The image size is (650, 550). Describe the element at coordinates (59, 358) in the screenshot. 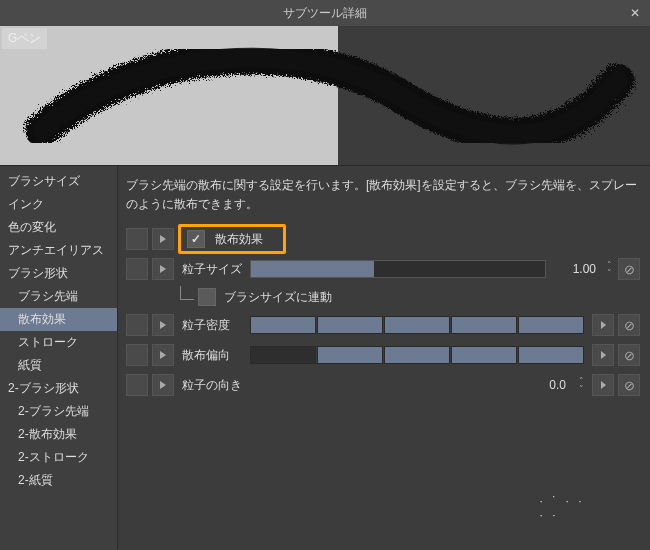

I see `category-sidebar: ブラシサイズ インク 色の変化 アンチエイリアス ブラシ形状 ブラシ先端 散布効…` at that location.